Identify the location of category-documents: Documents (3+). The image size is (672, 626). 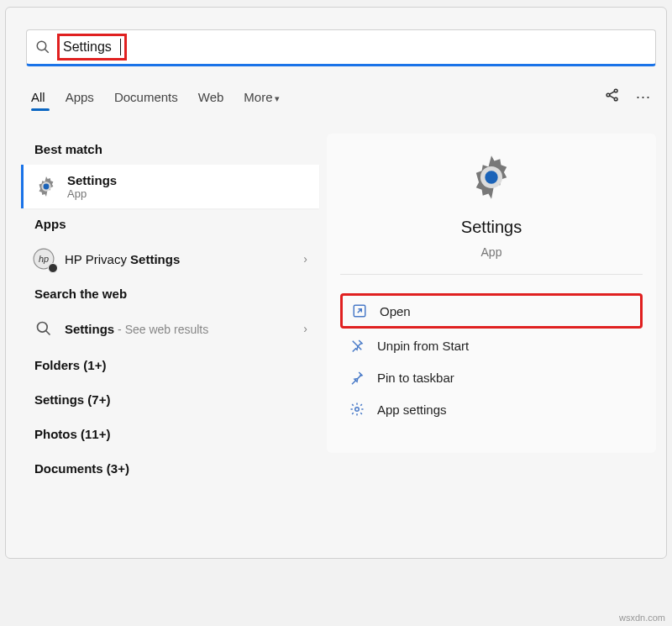
(170, 469).